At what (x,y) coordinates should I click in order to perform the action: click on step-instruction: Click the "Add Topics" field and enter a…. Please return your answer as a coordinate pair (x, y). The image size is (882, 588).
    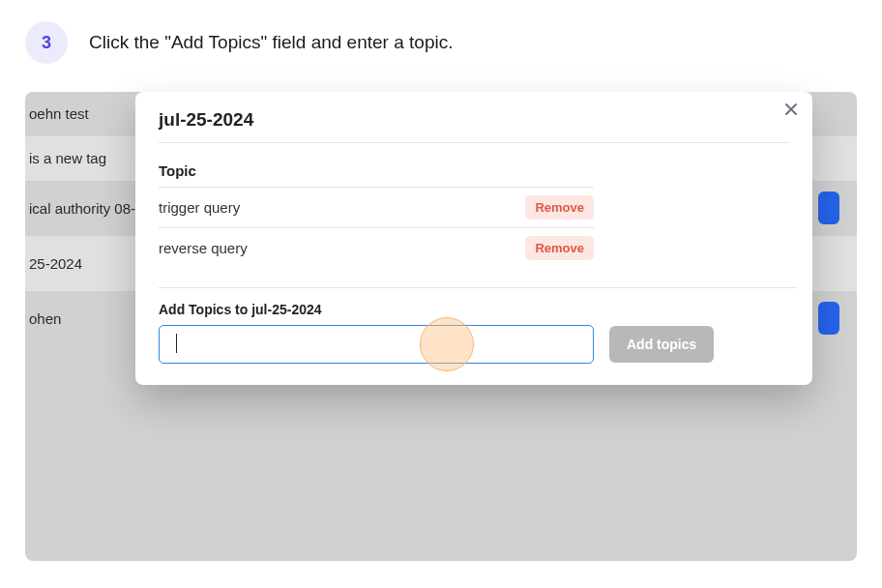
    Looking at the image, I should click on (271, 43).